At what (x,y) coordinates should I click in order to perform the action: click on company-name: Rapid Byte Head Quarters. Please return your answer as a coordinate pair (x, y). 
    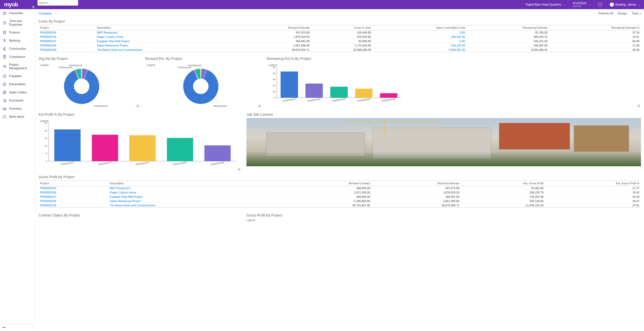
    Looking at the image, I should click on (544, 5).